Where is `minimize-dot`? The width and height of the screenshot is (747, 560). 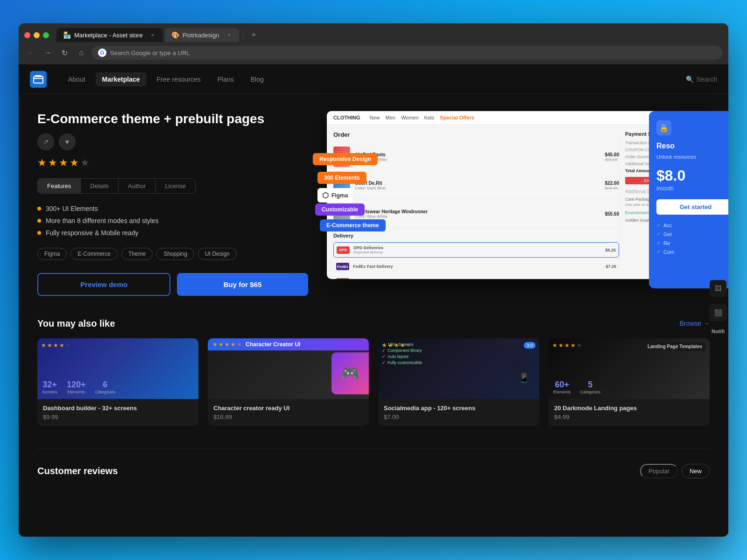
minimize-dot is located at coordinates (36, 35).